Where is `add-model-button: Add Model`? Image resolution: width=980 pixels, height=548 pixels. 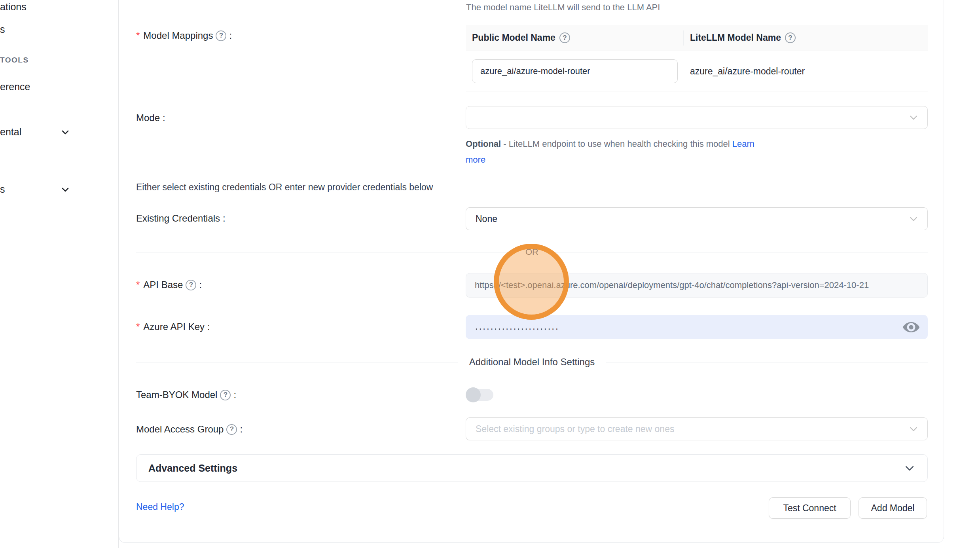 add-model-button: Add Model is located at coordinates (893, 508).